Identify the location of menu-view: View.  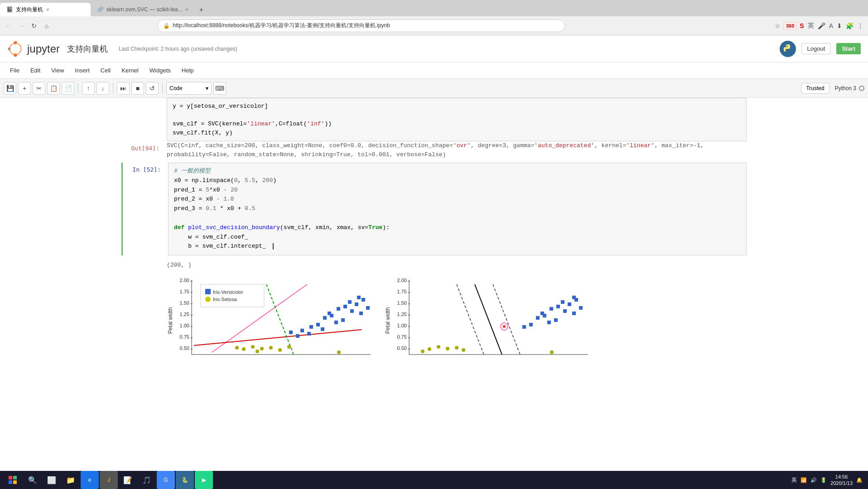
(58, 71).